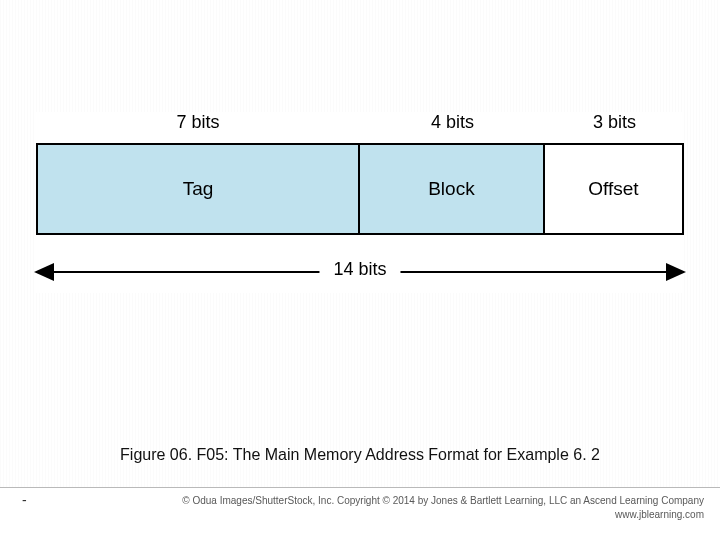 This screenshot has height=540, width=720. I want to click on offset-bits-label: 3 bits, so click(614, 126).